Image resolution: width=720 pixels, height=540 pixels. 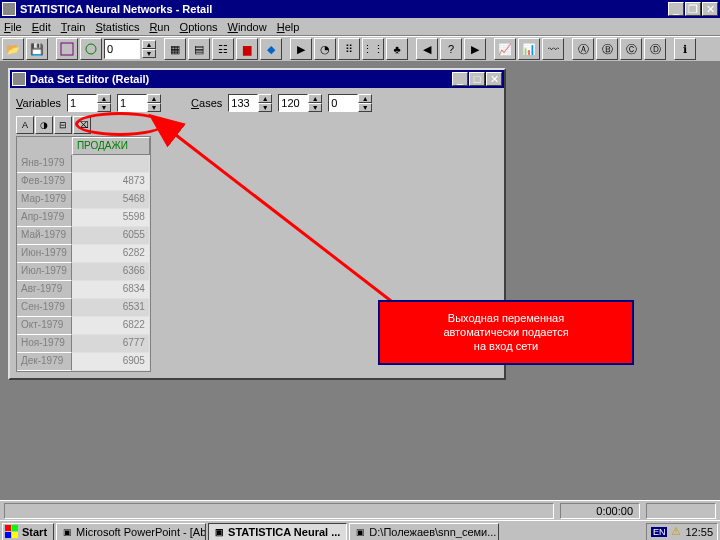 I want to click on data-cell: 6055, so click(x=111, y=236).